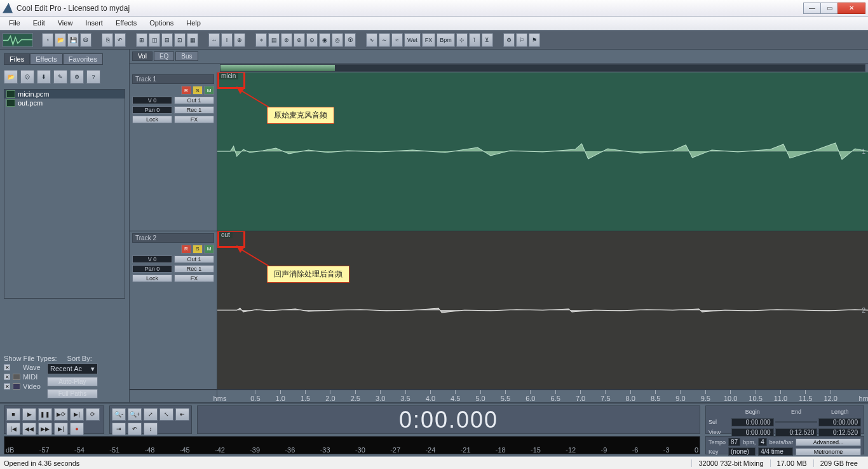 The image size is (868, 469). What do you see at coordinates (77, 414) in the screenshot?
I see `play-to-end-button: ▶|` at bounding box center [77, 414].